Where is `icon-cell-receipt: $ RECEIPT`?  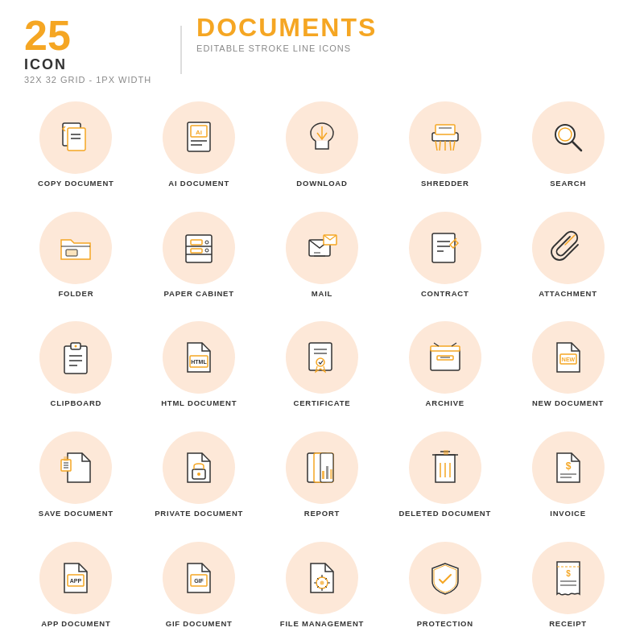
icon-cell-receipt: $ RECEIPT is located at coordinates (568, 584).